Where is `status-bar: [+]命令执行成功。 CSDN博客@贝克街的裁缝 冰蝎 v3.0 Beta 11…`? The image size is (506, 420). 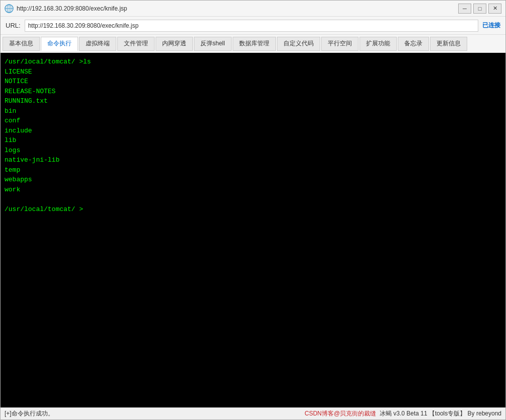
status-bar: [+]命令执行成功。 CSDN博客@贝克街的裁缝 冰蝎 v3.0 Beta 11… is located at coordinates (253, 413).